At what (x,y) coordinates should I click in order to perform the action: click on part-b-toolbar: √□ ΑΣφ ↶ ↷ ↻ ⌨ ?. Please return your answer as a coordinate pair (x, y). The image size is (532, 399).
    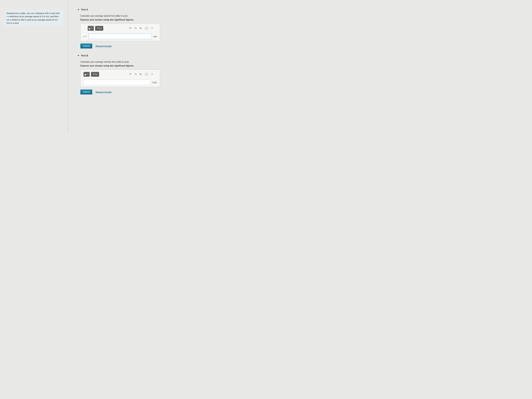
    Looking at the image, I should click on (120, 74).